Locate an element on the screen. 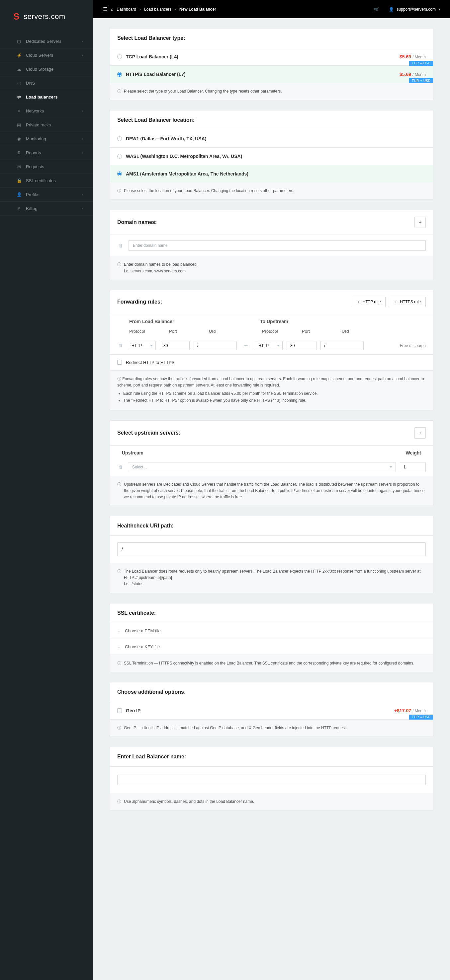 The image size is (450, 980). lb-name-input is located at coordinates (271, 780).